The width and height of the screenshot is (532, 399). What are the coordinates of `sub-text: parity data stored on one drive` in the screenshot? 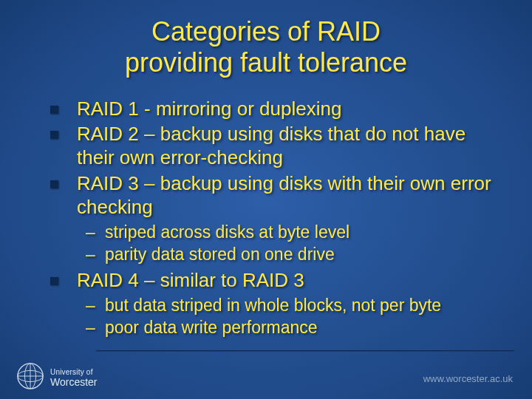 It's located at (220, 254).